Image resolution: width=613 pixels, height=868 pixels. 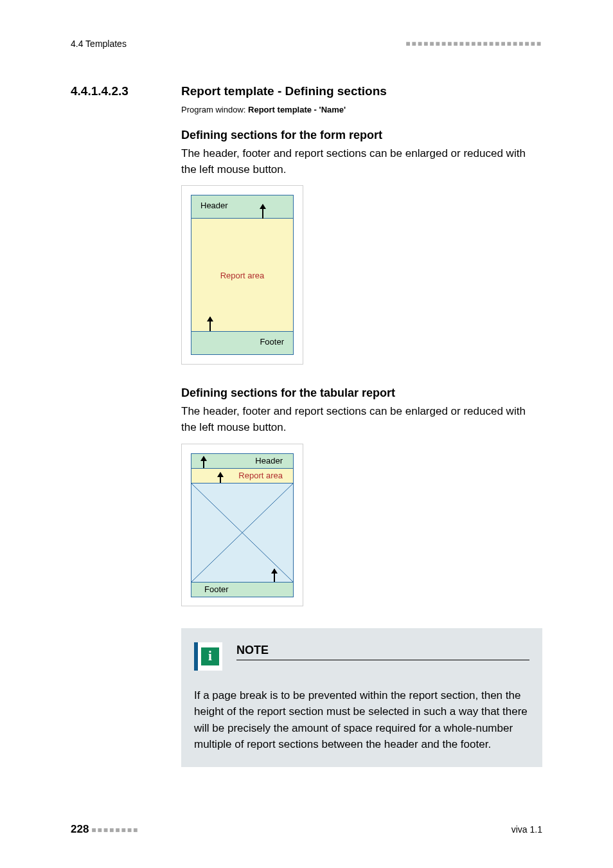 I want to click on tab-footer-label: Footer, so click(x=217, y=589).